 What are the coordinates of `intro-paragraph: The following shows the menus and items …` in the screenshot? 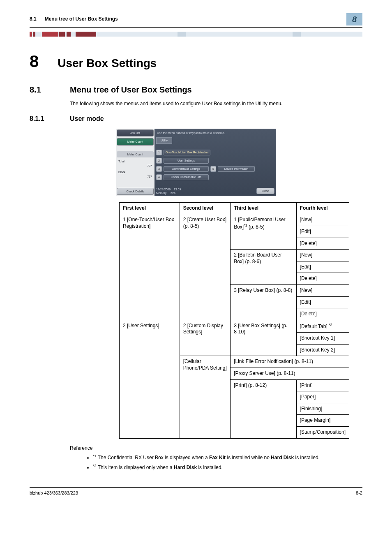 It's located at (216, 104).